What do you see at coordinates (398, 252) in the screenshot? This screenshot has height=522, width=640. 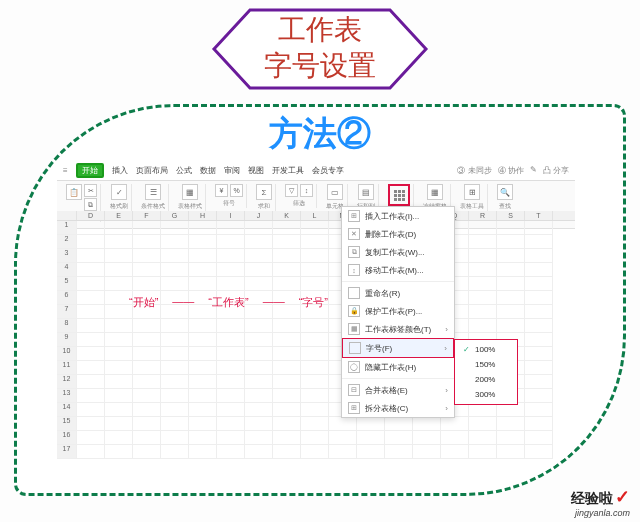 I see `menu-copy-sheet: ⧉复制工作表(W)...` at bounding box center [398, 252].